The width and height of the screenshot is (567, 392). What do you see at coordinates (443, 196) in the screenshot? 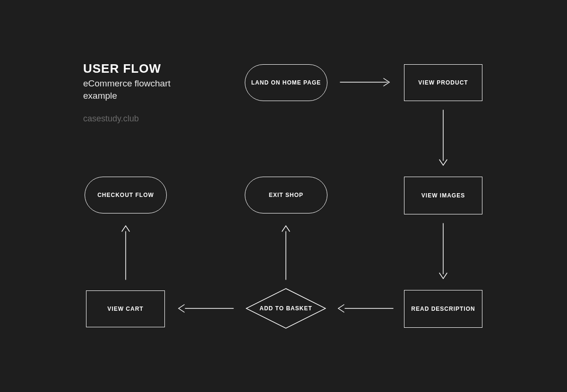
I see `node-view-images: VIEW IMAGES` at bounding box center [443, 196].